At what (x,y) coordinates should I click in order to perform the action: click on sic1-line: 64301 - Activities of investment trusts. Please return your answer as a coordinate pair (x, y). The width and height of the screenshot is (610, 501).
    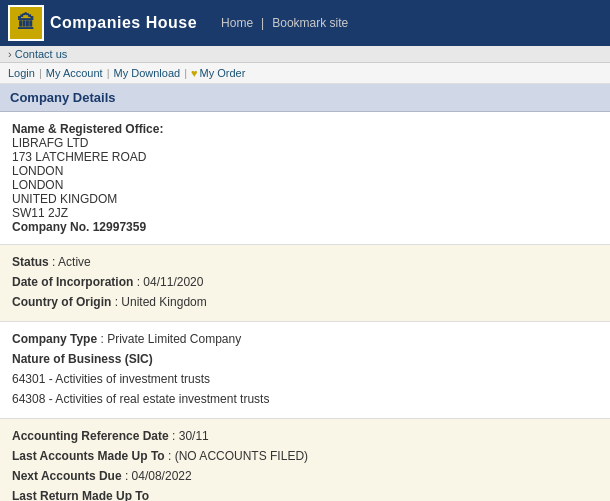
    Looking at the image, I should click on (305, 379).